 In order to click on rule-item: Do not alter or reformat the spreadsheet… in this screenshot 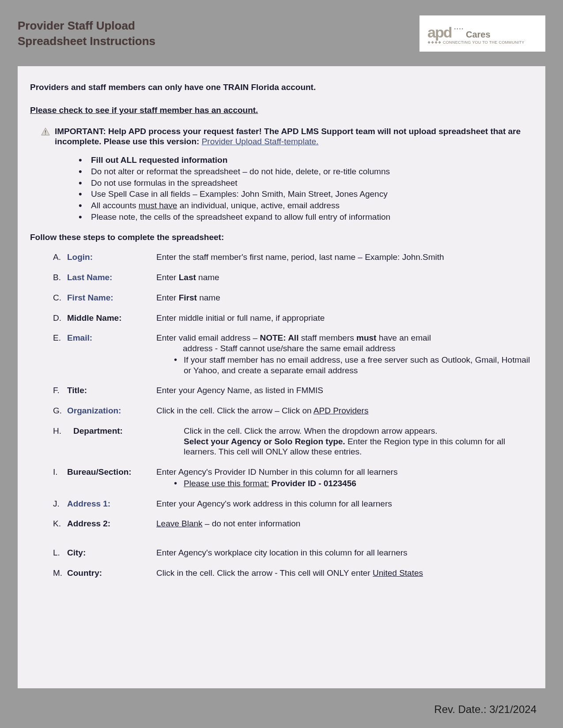, I will do `click(306, 172)`.